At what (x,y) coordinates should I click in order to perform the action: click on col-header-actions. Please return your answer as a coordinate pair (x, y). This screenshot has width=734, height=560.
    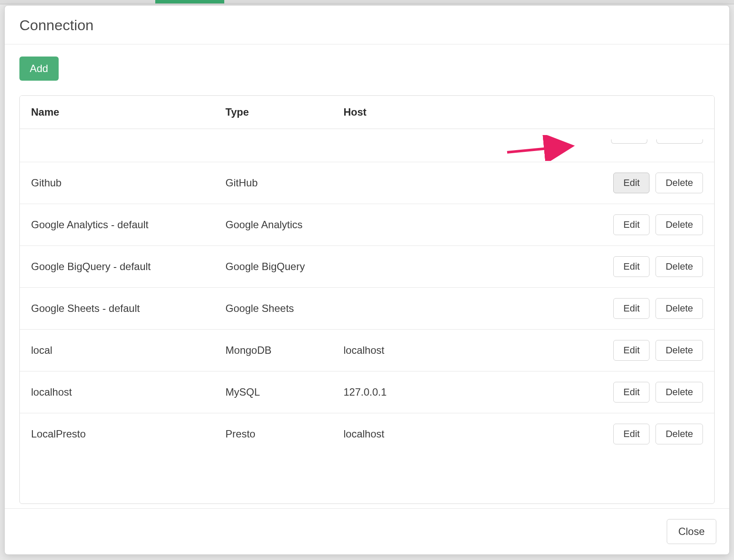
    Looking at the image, I should click on (631, 112).